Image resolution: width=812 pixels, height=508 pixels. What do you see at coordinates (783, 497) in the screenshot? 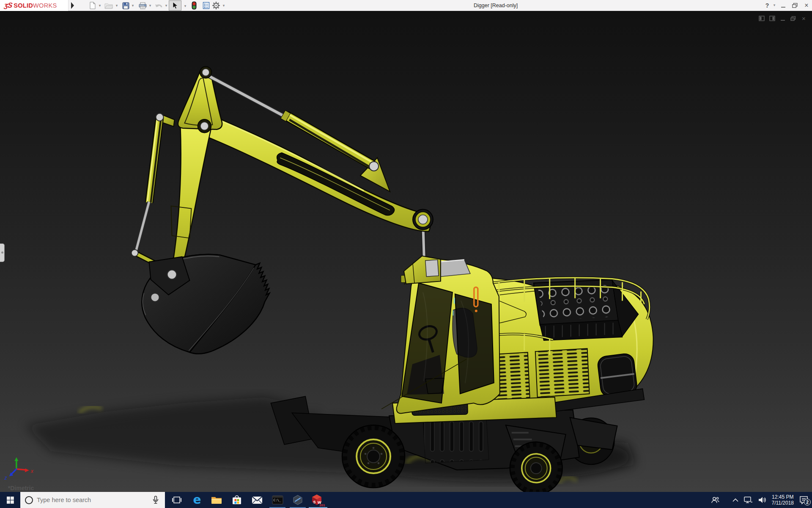
I see `tray-time: 12:45 PM` at bounding box center [783, 497].